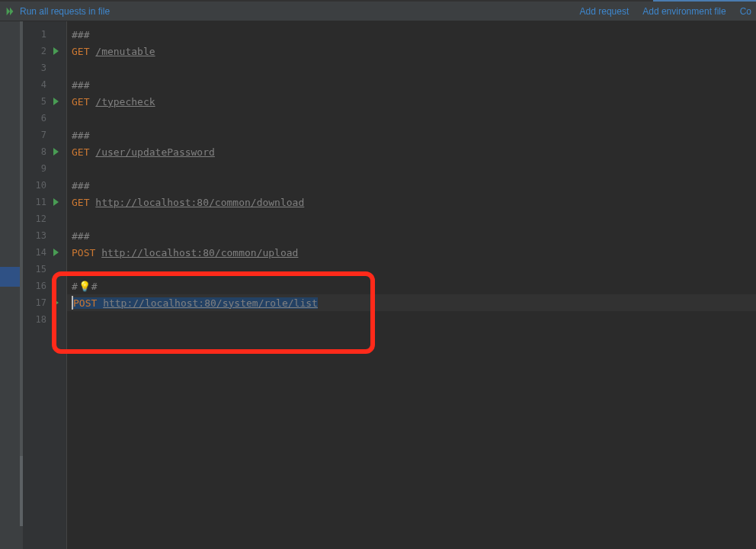 This screenshot has width=756, height=549. Describe the element at coordinates (85, 287) in the screenshot. I see `lightbulb-icon: 💡` at that location.